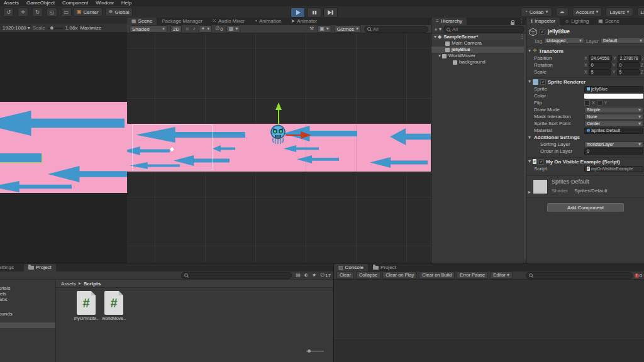  I want to click on add-component-button: Add Component, so click(586, 207).